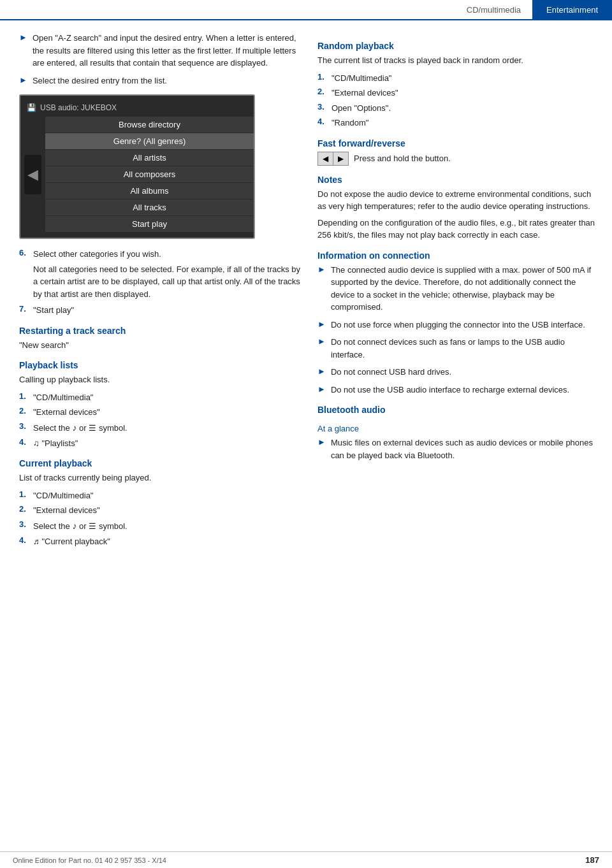 The image size is (612, 868). I want to click on header-entertainment-label: Entertainment, so click(572, 10).